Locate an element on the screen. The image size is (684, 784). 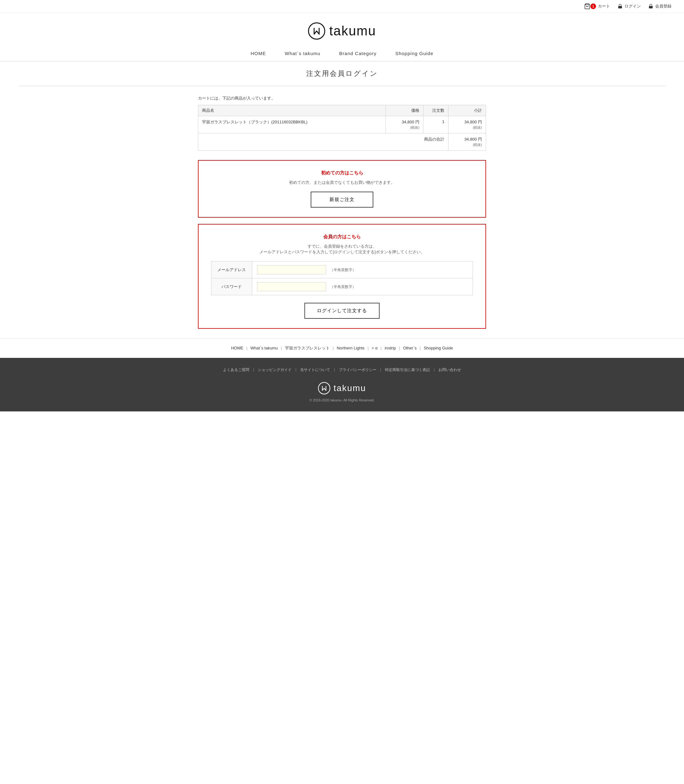
nav-guide: Shopping Guide is located at coordinates (415, 53).